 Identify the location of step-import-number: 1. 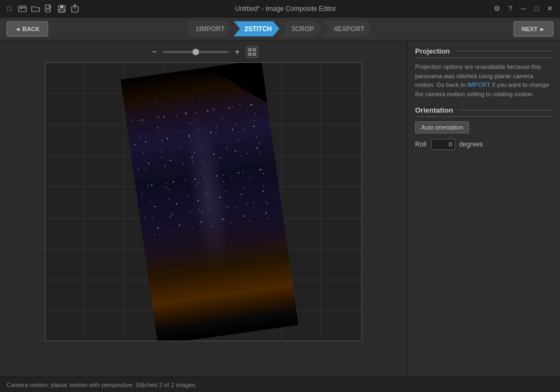
(198, 29).